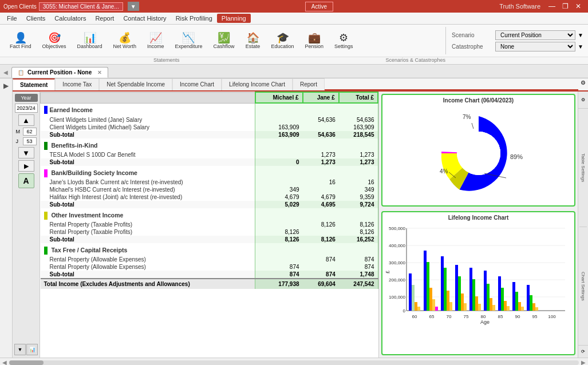 The height and width of the screenshot is (365, 588). I want to click on tool-education: 🎓 Education, so click(283, 41).